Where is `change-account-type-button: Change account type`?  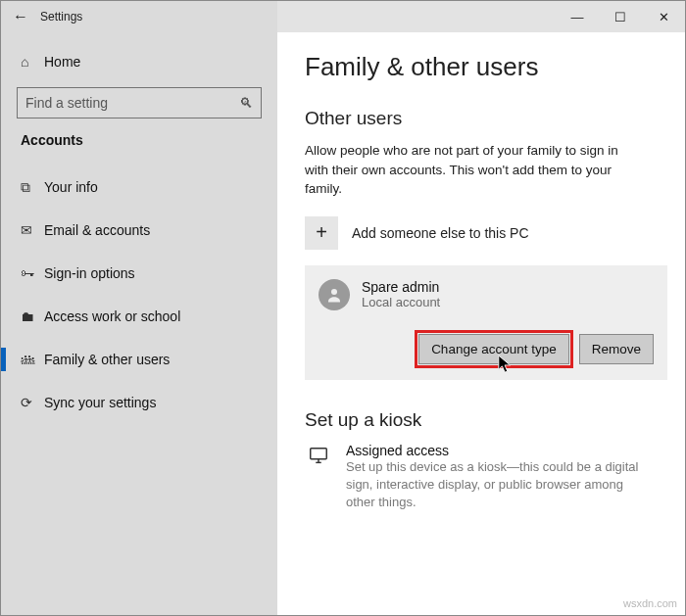 change-account-type-button: Change account type is located at coordinates (494, 349).